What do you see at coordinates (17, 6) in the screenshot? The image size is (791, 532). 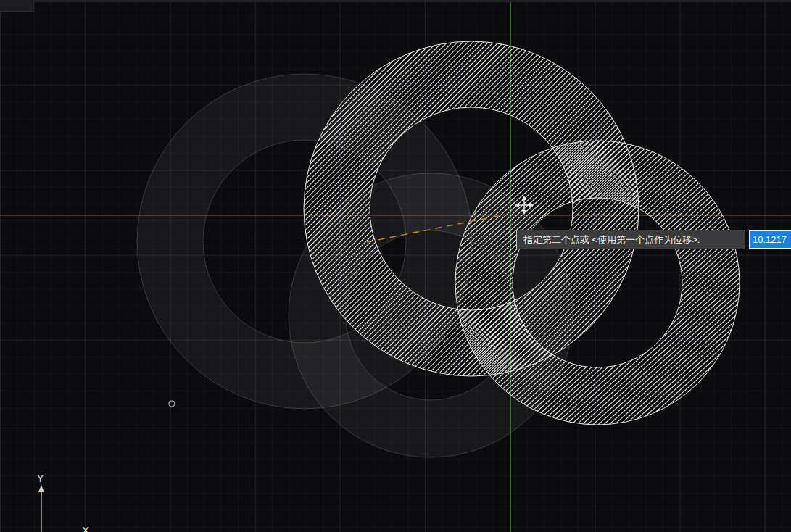 I see `top-left-panel-corner` at bounding box center [17, 6].